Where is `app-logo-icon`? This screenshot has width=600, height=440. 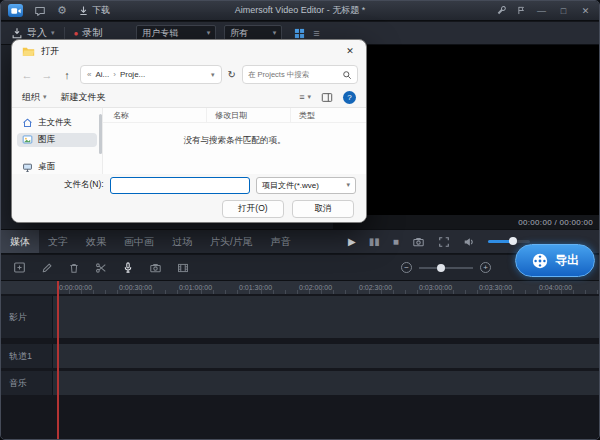
app-logo-icon is located at coordinates (16, 10).